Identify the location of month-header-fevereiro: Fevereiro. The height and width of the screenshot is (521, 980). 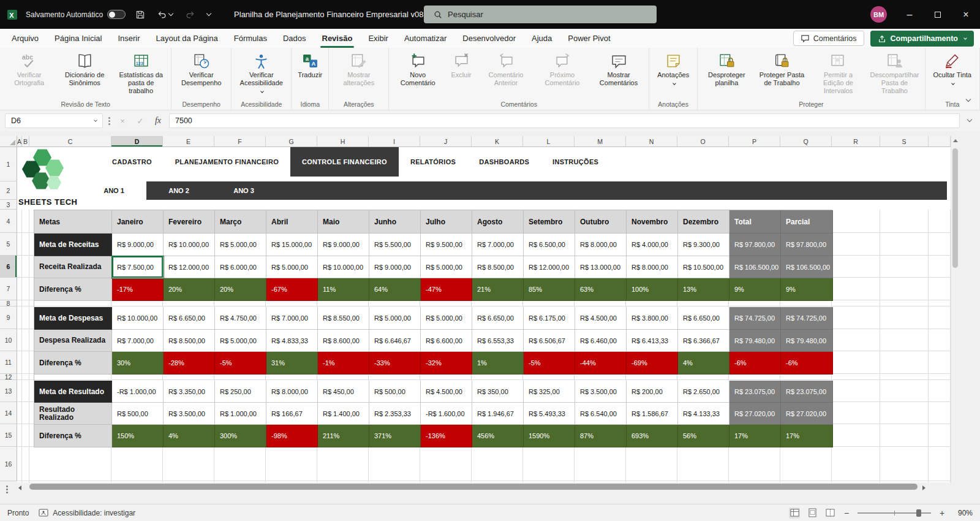
(189, 222).